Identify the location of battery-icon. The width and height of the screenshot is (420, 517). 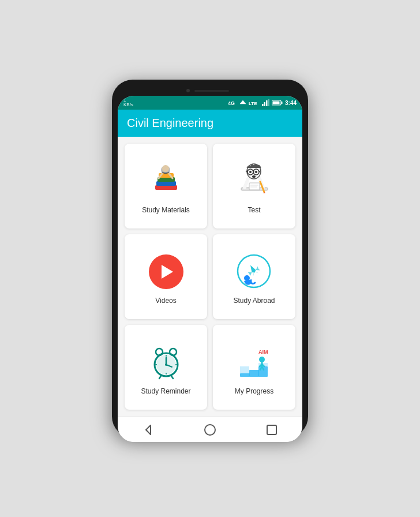
(278, 103).